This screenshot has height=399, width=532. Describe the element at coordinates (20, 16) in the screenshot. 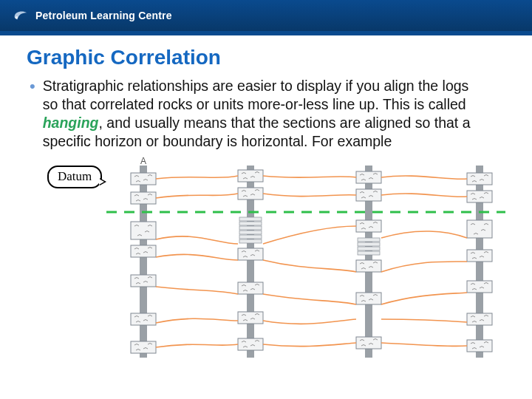

I see `brand-logo-icon` at that location.